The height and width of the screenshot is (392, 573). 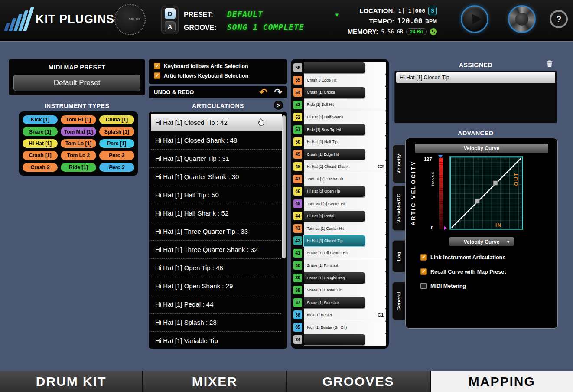 What do you see at coordinates (335, 192) in the screenshot?
I see `black-key: Hi Hat [1] Open Tip` at bounding box center [335, 192].